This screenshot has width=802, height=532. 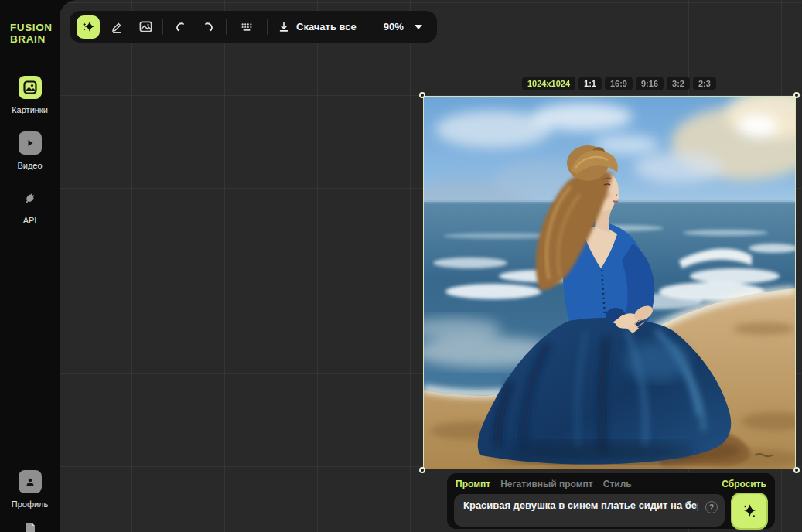 What do you see at coordinates (619, 84) in the screenshot?
I see `aspect-ratio-bar: 1024x1024 1:1 16:9 9:16 3:2 2:3` at bounding box center [619, 84].